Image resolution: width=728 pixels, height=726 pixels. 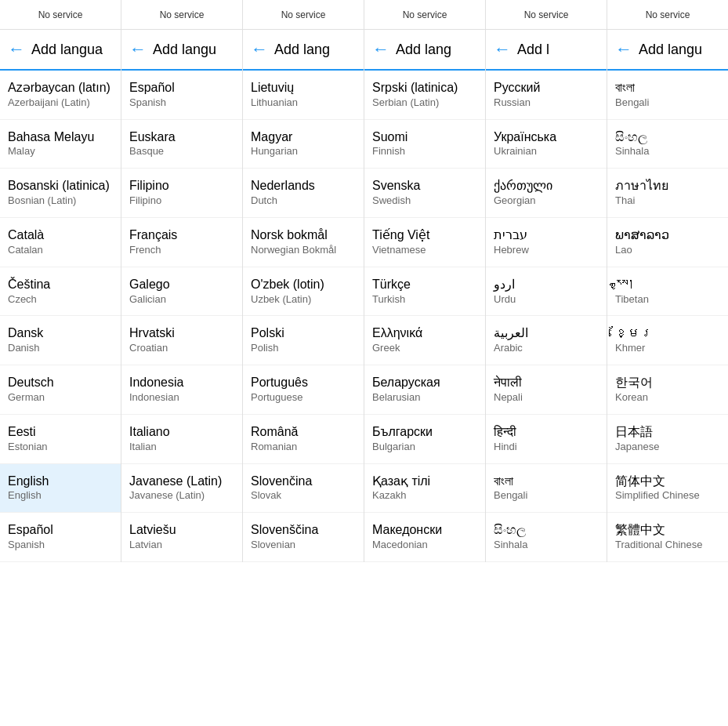 I want to click on back-arrow-col2: ←, so click(x=138, y=49).